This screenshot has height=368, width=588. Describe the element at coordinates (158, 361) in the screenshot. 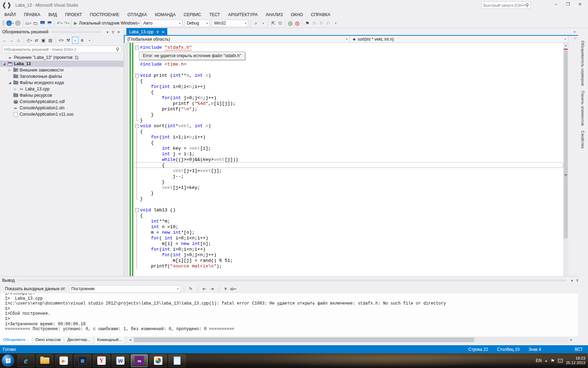

I see `taskbar-icon-paint` at that location.